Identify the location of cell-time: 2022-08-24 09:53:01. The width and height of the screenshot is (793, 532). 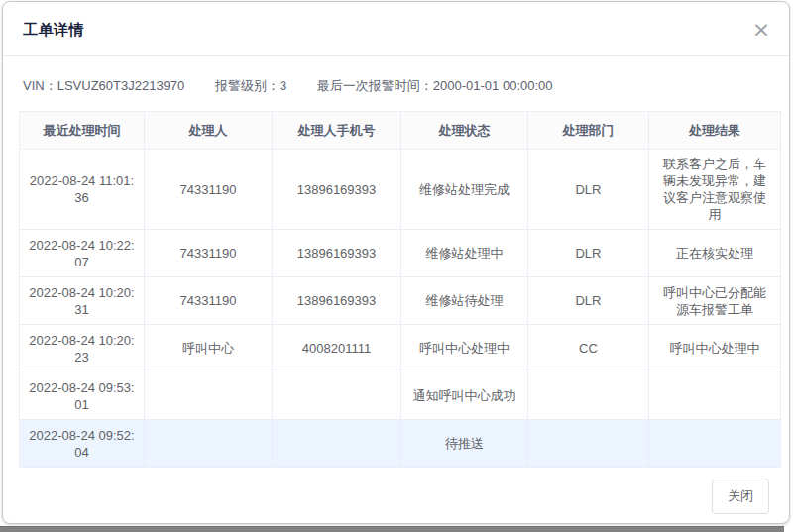
(82, 396).